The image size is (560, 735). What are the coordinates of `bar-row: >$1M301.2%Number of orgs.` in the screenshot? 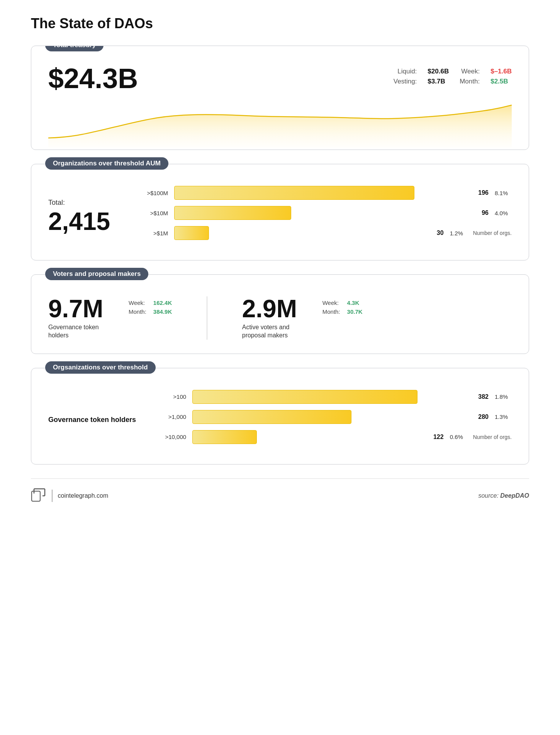 It's located at (326, 233).